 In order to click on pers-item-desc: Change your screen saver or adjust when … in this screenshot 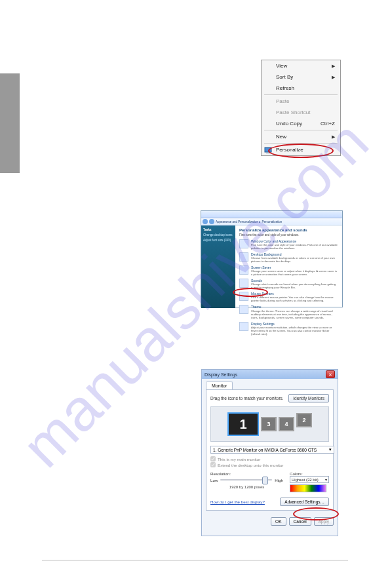, I will do `click(294, 273)`.